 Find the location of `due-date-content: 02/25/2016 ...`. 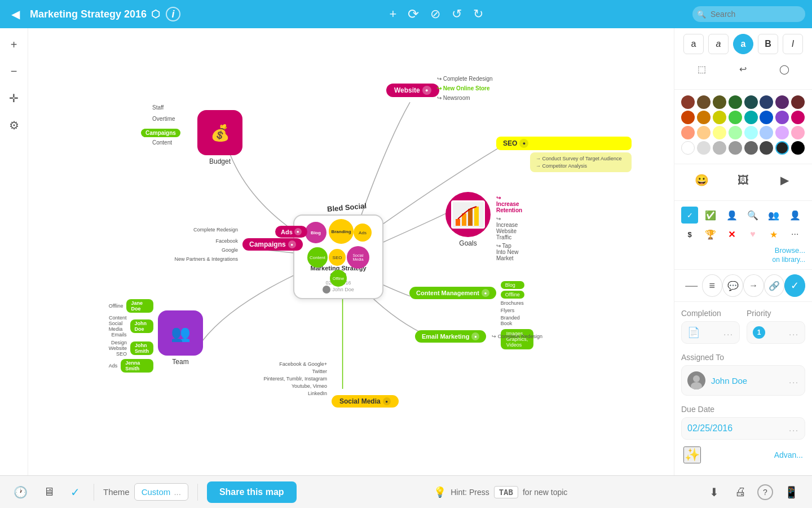

due-date-content: 02/25/2016 ... is located at coordinates (743, 428).